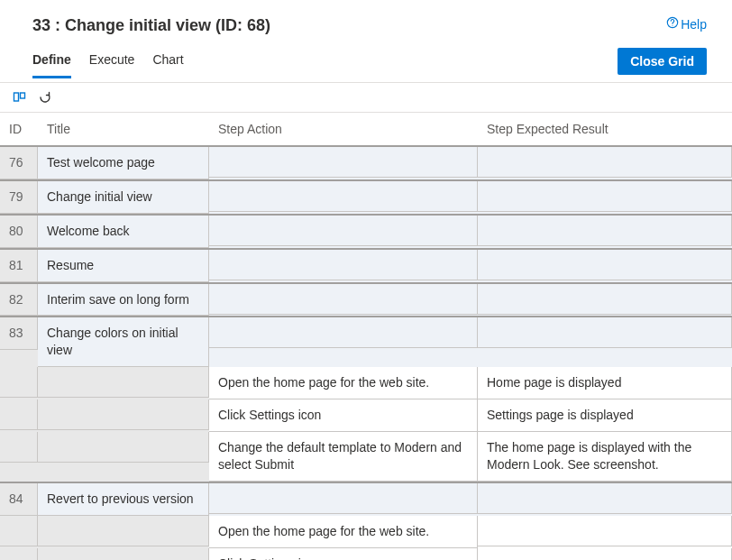 The image size is (732, 560). What do you see at coordinates (605, 456) in the screenshot?
I see `cell-expected: The home page is displayed with the Mode…` at bounding box center [605, 456].